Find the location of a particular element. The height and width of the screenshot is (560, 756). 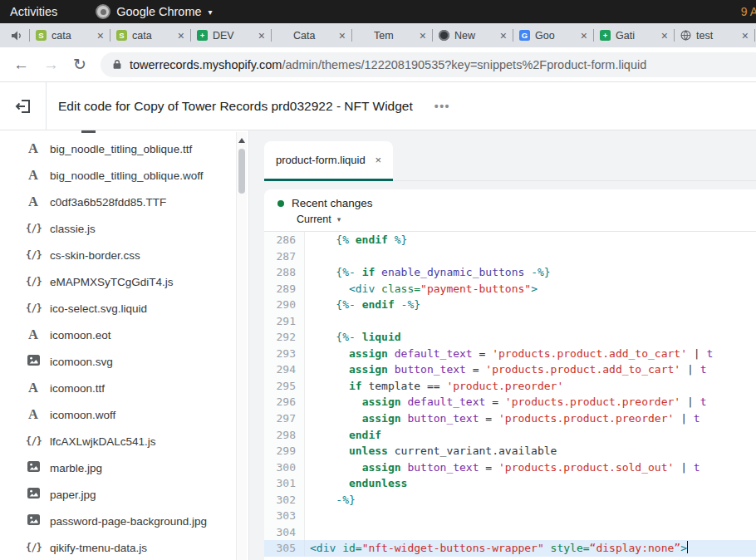

scrollbar-thumb is located at coordinates (242, 171).